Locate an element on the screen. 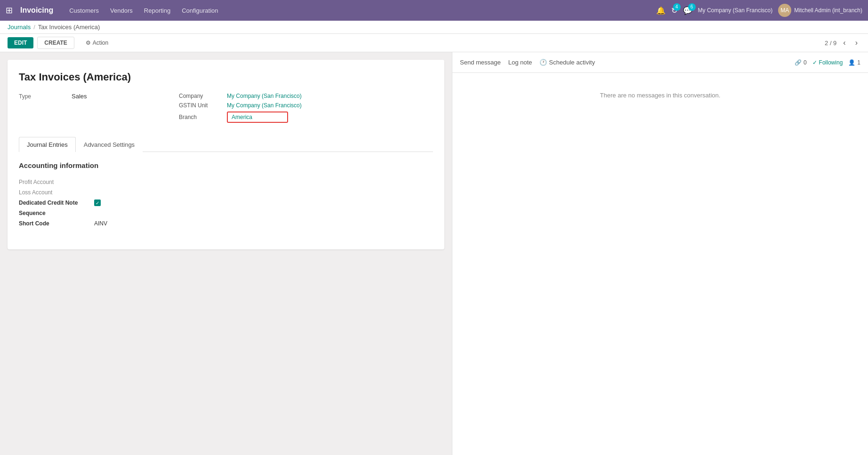  user-name: Mitchell Admin (int_branch) is located at coordinates (828, 10).